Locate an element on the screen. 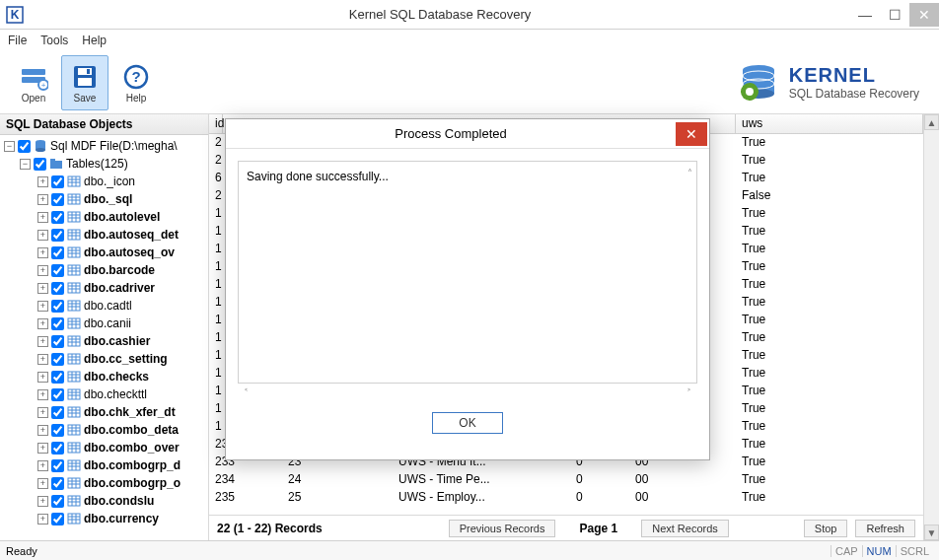 This screenshot has height=560, width=939. col-id-left: id is located at coordinates (216, 124).